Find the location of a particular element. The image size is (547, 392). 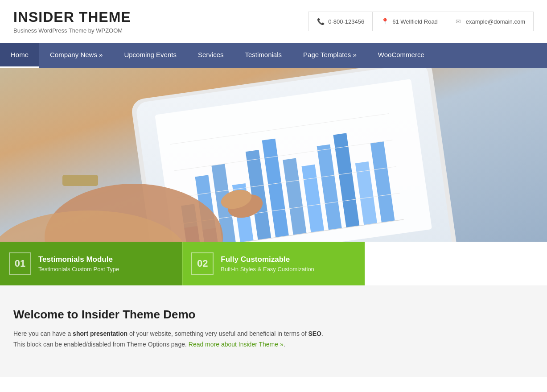

nav-item-upcoming-events: Upcoming Events is located at coordinates (150, 55).